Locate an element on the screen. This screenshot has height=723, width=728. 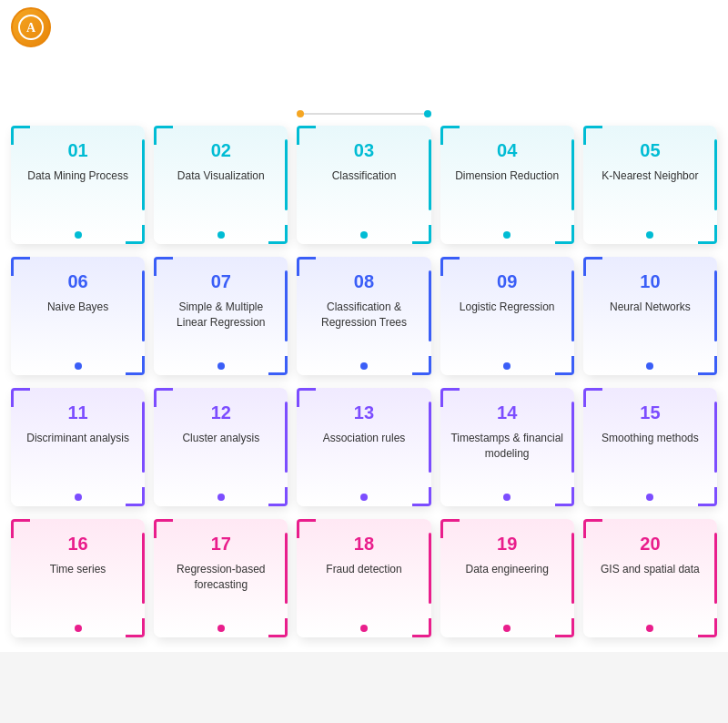
card-07: 07Simple & Multiple Linear Regression is located at coordinates (220, 316).